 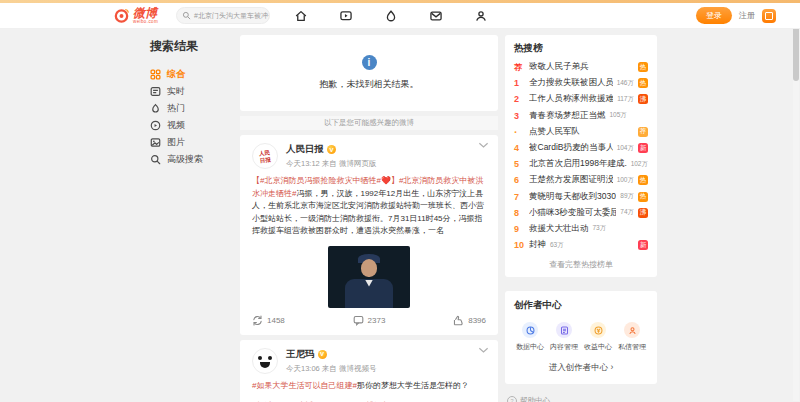 I want to click on login-button: 登录, so click(x=714, y=16).